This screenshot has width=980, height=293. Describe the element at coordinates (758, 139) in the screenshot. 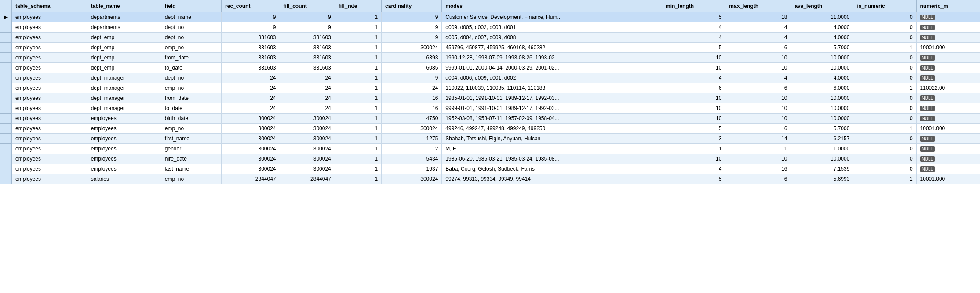

I see `cell-max-length: 14` at that location.